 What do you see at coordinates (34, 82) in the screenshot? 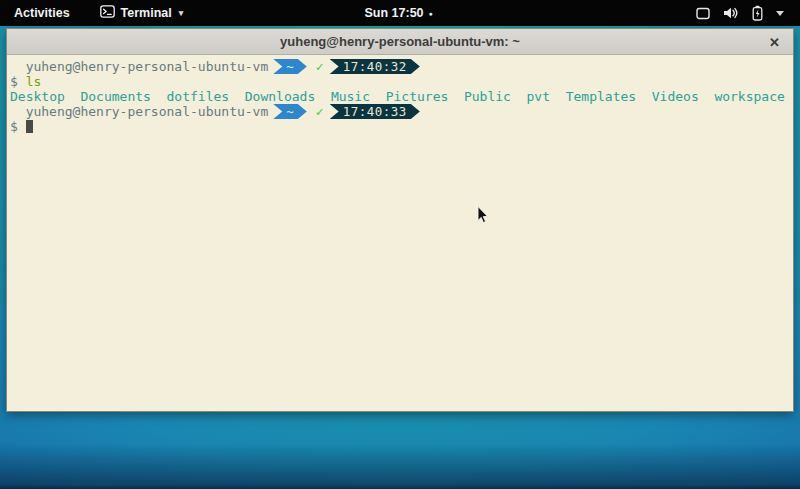
I see `typed-command: ls` at bounding box center [34, 82].